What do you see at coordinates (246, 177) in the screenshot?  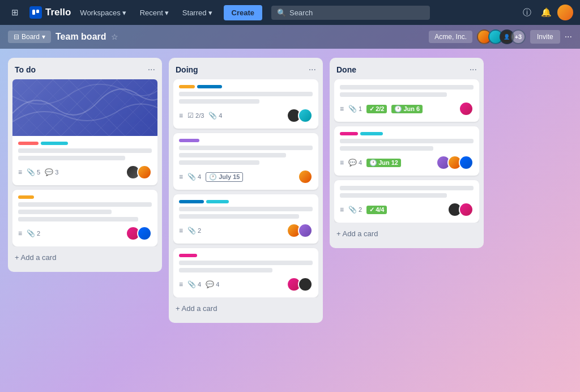 I see `card-footer: ≡ 📎 4 🕐 July 15` at bounding box center [246, 177].